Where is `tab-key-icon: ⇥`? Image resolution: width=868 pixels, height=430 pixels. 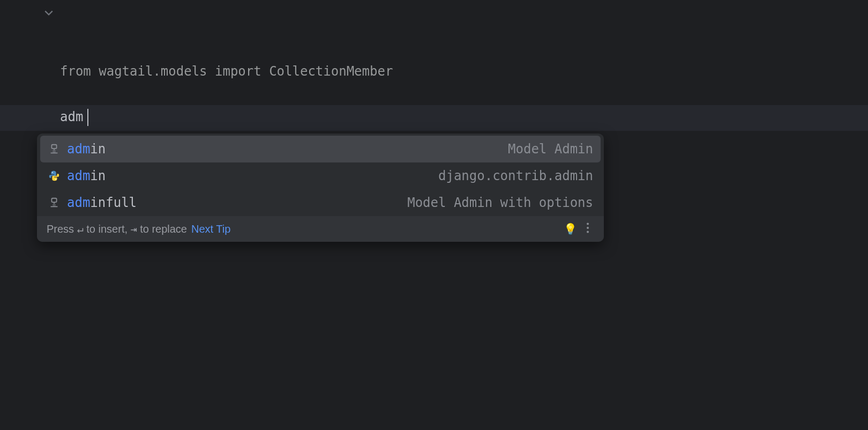 tab-key-icon: ⇥ is located at coordinates (134, 229).